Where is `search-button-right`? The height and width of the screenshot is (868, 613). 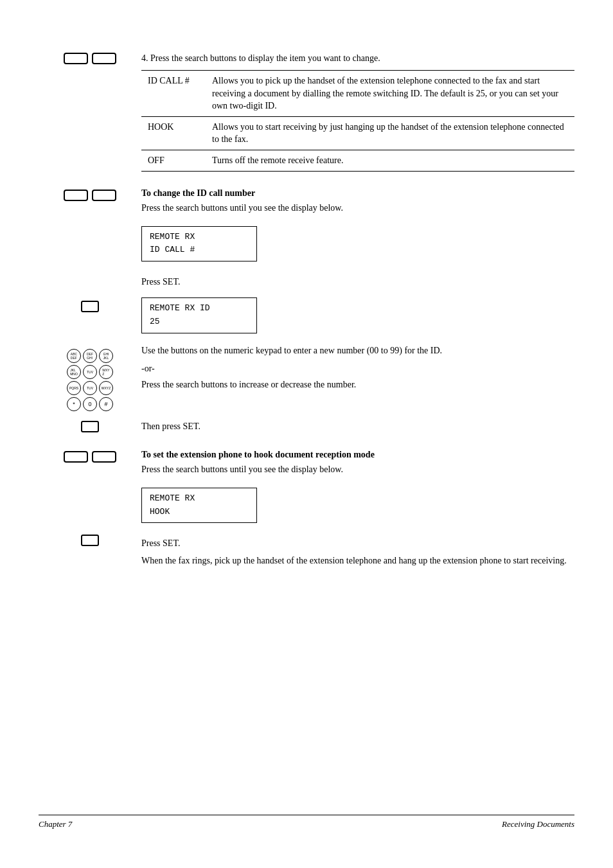
search-button-right is located at coordinates (104, 58).